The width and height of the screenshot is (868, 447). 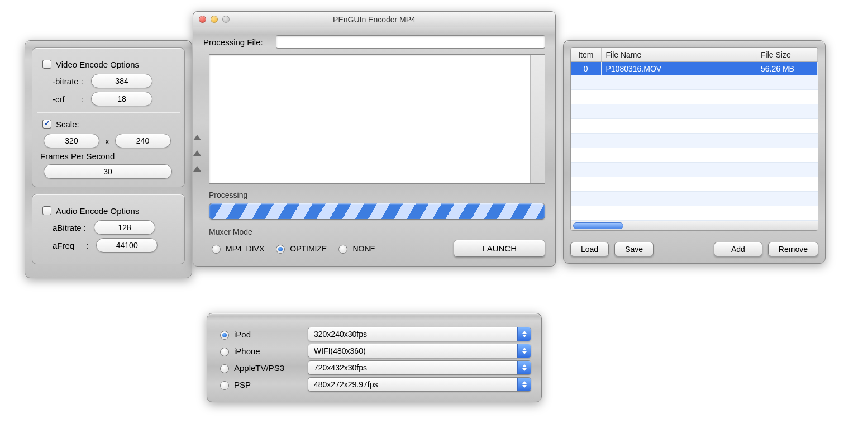 What do you see at coordinates (108, 112) in the screenshot?
I see `divider` at bounding box center [108, 112].